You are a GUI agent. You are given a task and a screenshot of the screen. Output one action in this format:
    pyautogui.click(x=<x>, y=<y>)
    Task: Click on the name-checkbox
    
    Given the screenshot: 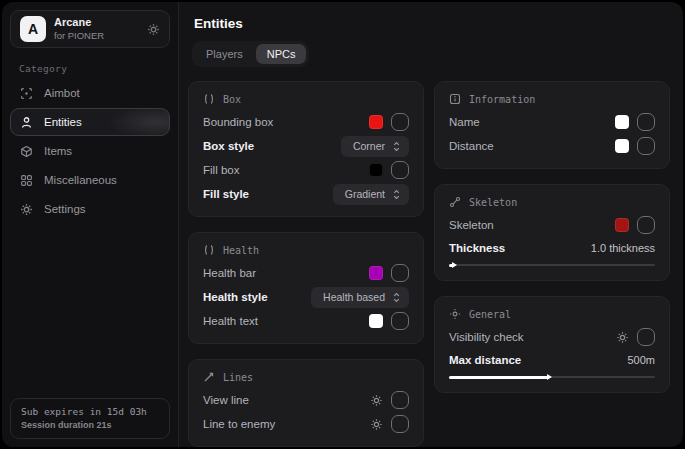 What is the action you would take?
    pyautogui.click(x=646, y=122)
    